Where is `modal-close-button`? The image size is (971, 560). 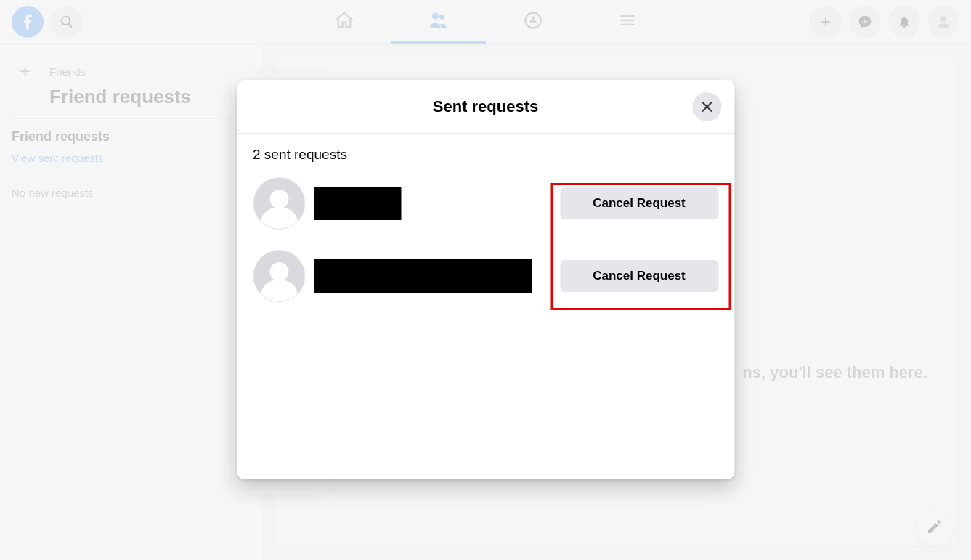
modal-close-button is located at coordinates (707, 107).